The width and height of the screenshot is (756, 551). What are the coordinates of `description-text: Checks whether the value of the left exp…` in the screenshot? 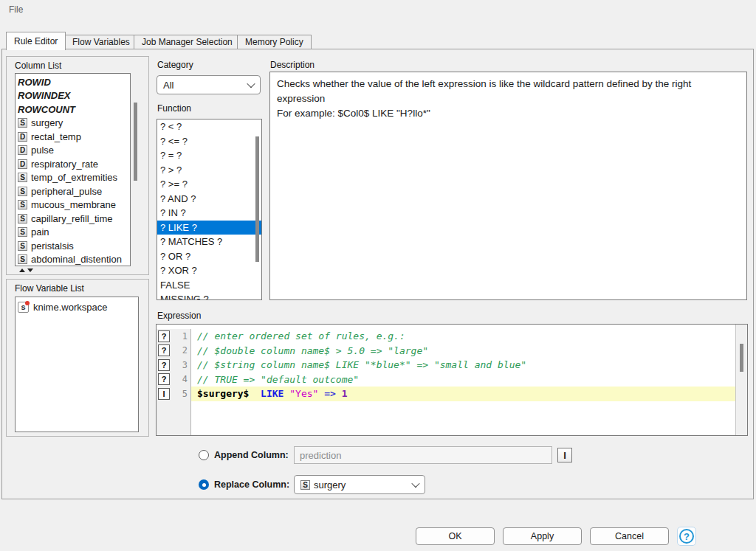 It's located at (499, 91).